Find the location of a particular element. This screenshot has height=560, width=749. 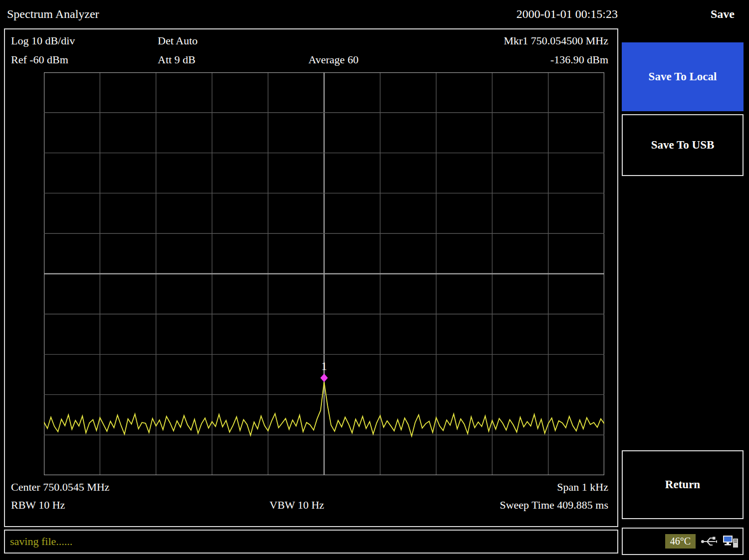

center-frequency-annotation: Center 750.0545 MHz is located at coordinates (60, 487).